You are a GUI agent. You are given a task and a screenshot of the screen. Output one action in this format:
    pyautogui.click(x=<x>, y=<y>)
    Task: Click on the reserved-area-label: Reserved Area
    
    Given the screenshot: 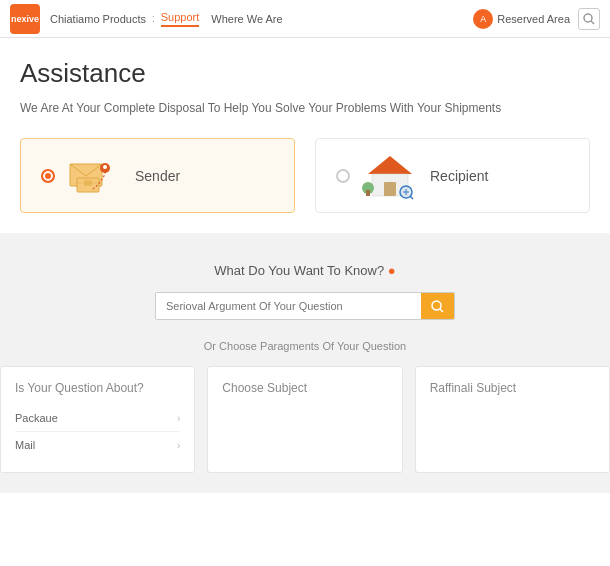 What is the action you would take?
    pyautogui.click(x=534, y=19)
    